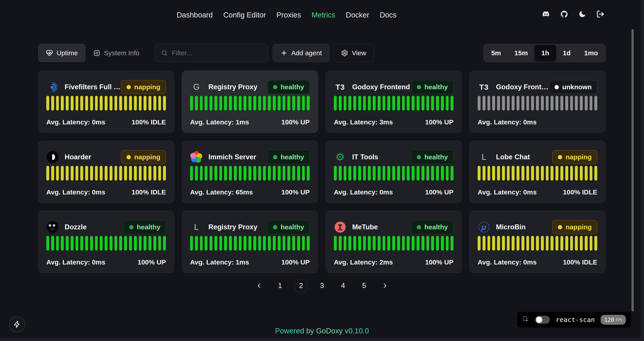  I want to click on tab-uptime: Uptime, so click(62, 53).